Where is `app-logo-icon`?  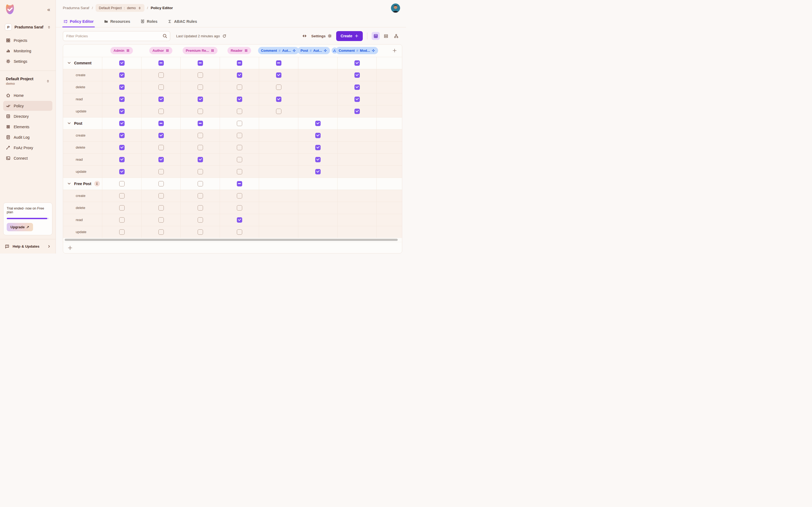 app-logo-icon is located at coordinates (10, 9).